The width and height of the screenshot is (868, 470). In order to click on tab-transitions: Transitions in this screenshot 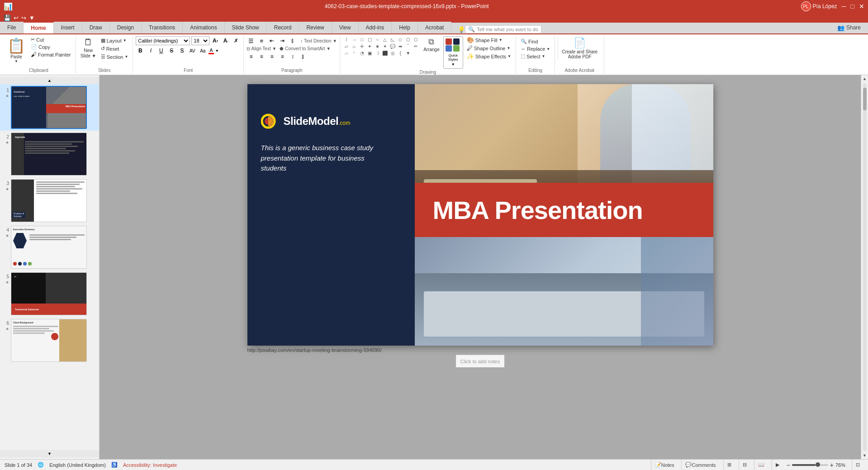, I will do `click(162, 28)`.